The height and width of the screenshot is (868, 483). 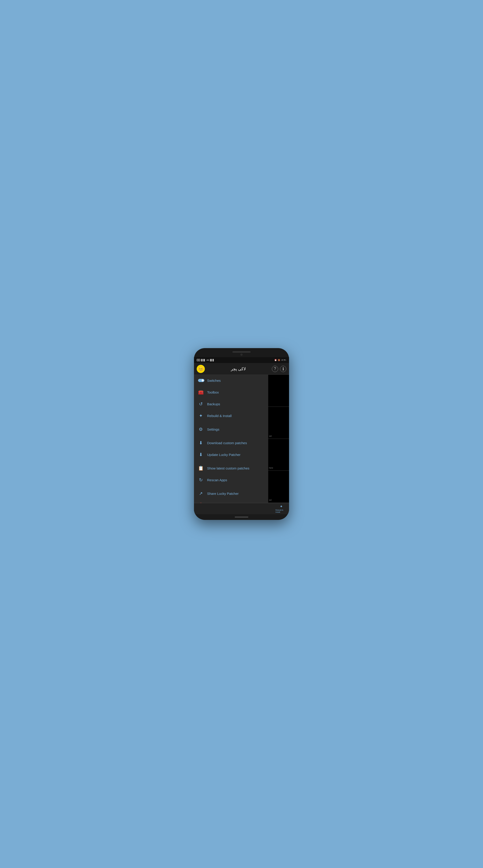 What do you see at coordinates (217, 480) in the screenshot?
I see `rescan-label: Rescan Apps` at bounding box center [217, 480].